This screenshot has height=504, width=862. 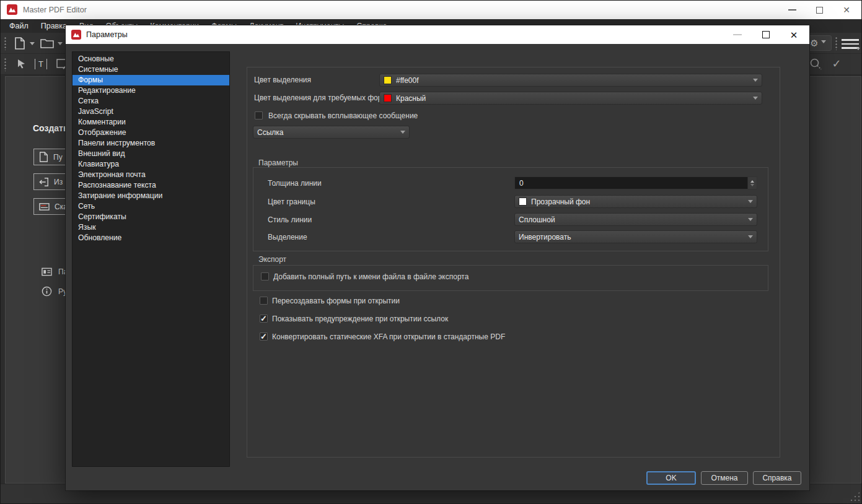 I want to click on recreate-forms-label: Пересоздавать формы при открытии, so click(x=336, y=301).